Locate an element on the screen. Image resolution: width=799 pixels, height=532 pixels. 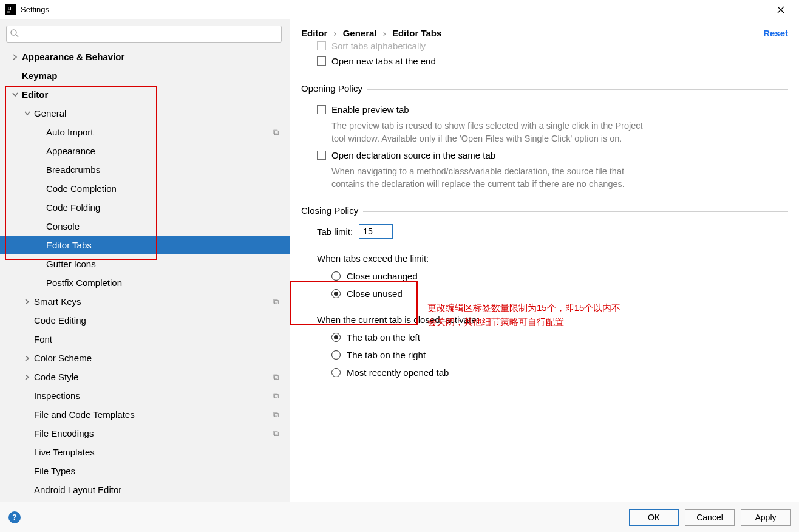
search-icon is located at coordinates (15, 34).